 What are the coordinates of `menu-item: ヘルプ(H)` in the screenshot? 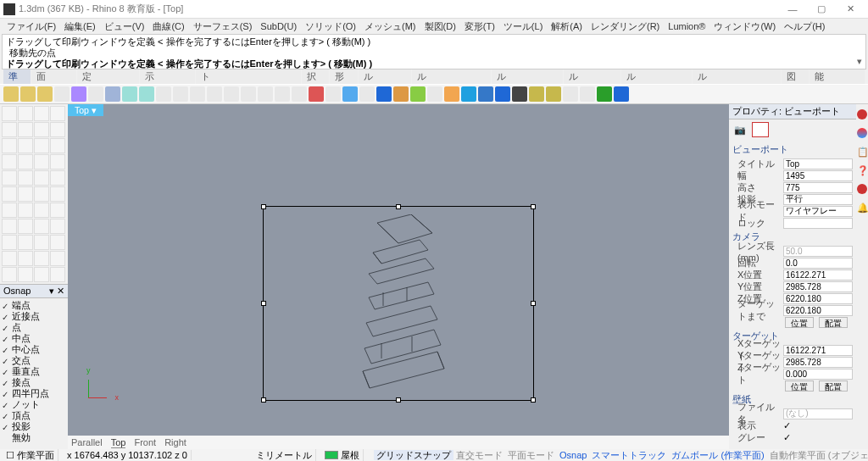 It's located at (804, 27).